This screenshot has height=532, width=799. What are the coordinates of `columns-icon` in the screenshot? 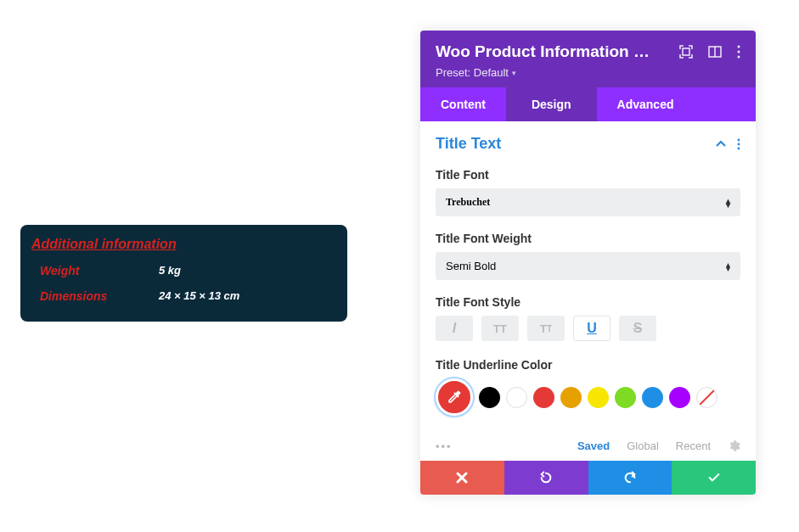 It's located at (715, 52).